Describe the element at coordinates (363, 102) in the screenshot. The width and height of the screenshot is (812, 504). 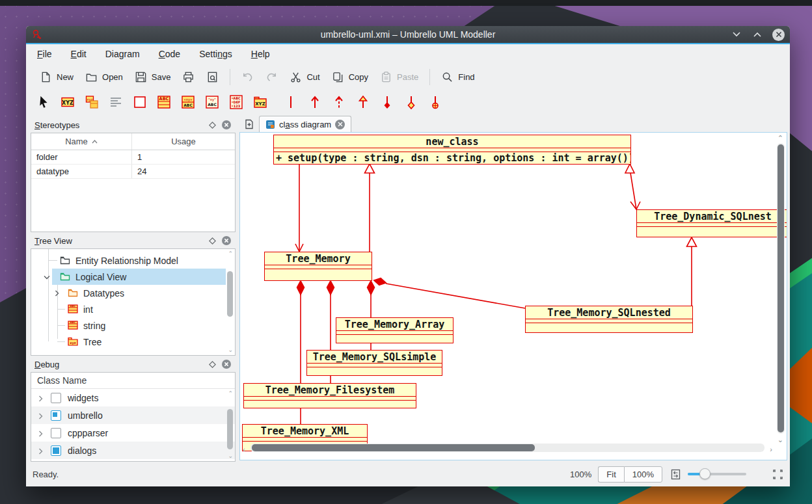
I see `generalization-tool` at that location.